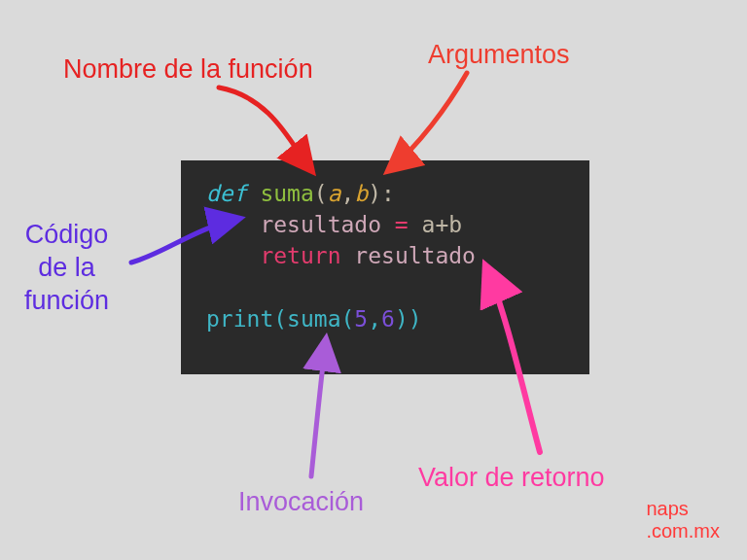 This screenshot has height=560, width=747. I want to click on code-line-return: return resultado, so click(398, 256).